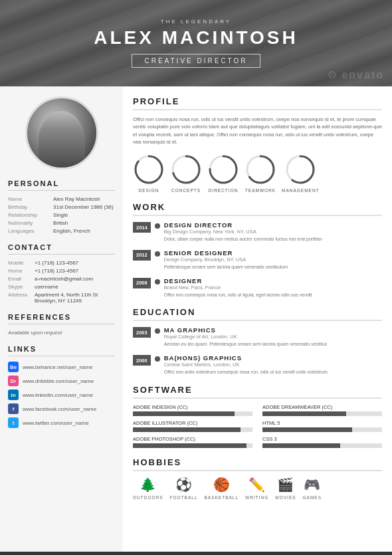 The image size is (392, 555). Describe the element at coordinates (246, 364) in the screenshot. I see `work-company: Central Saint Martins, London, UK` at that location.